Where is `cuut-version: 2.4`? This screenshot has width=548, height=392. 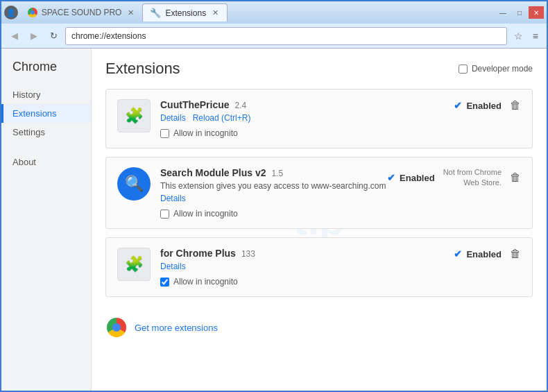 cuut-version: 2.4 is located at coordinates (241, 105).